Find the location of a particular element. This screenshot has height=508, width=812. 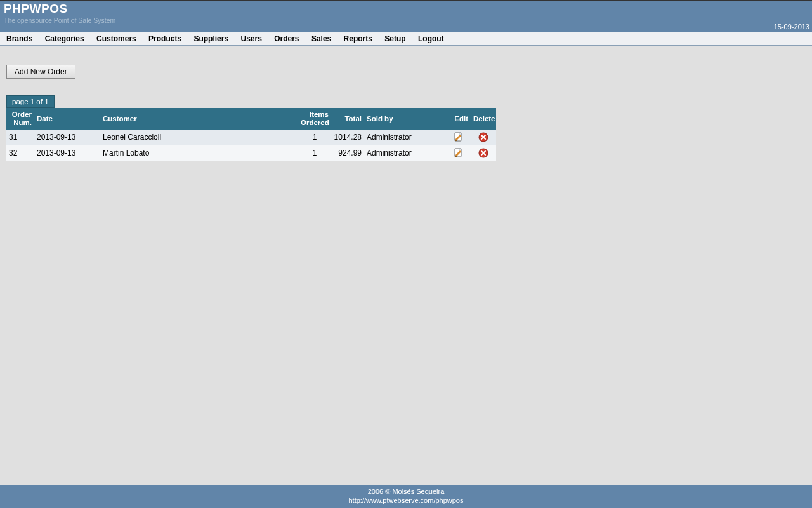

footer-link: http://www.ptwebserve.com/phpwpos is located at coordinates (406, 500).